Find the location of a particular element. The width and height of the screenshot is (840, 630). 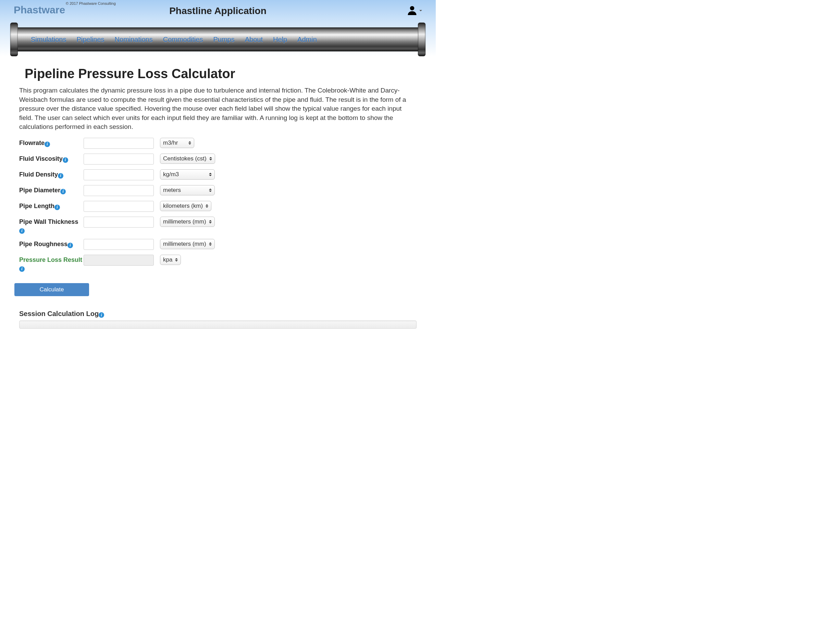

length-label: Pipe Lengthi is located at coordinates (52, 206).